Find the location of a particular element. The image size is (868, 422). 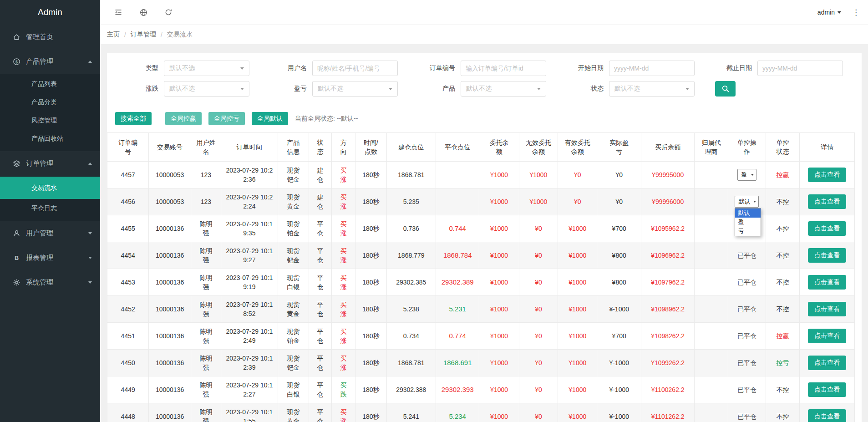

valid-entrust-cell: ¥0 is located at coordinates (578, 175).